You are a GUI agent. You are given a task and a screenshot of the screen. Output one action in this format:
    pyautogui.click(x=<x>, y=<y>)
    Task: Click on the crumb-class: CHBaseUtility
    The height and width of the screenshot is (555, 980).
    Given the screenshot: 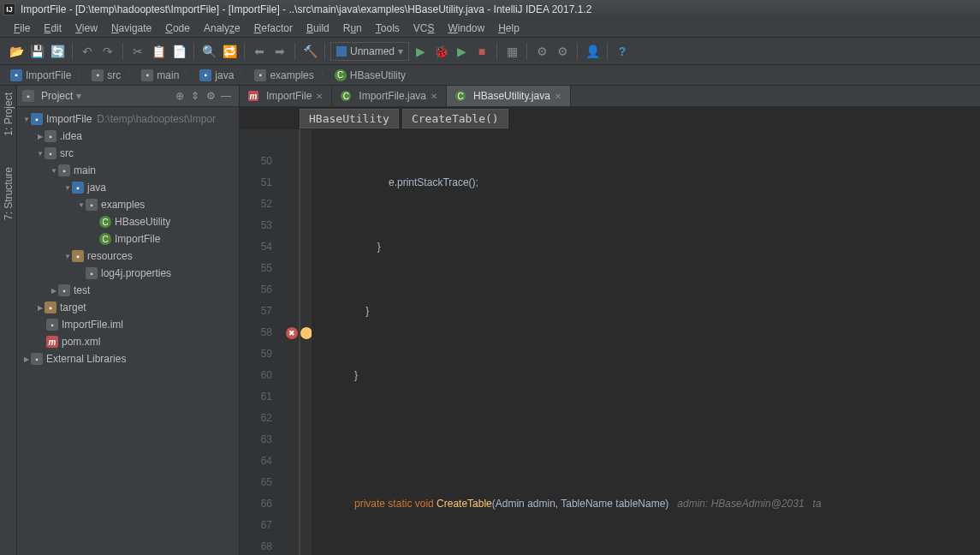 What is the action you would take?
    pyautogui.click(x=370, y=75)
    